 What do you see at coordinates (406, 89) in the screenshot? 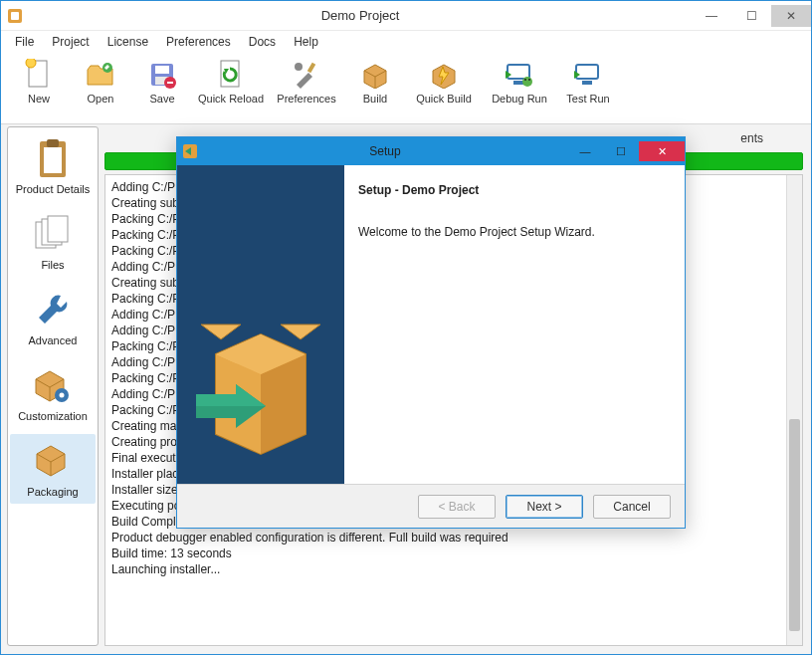
I see `toolbar: New Open Save Quick Reload Preferences B…` at bounding box center [406, 89].